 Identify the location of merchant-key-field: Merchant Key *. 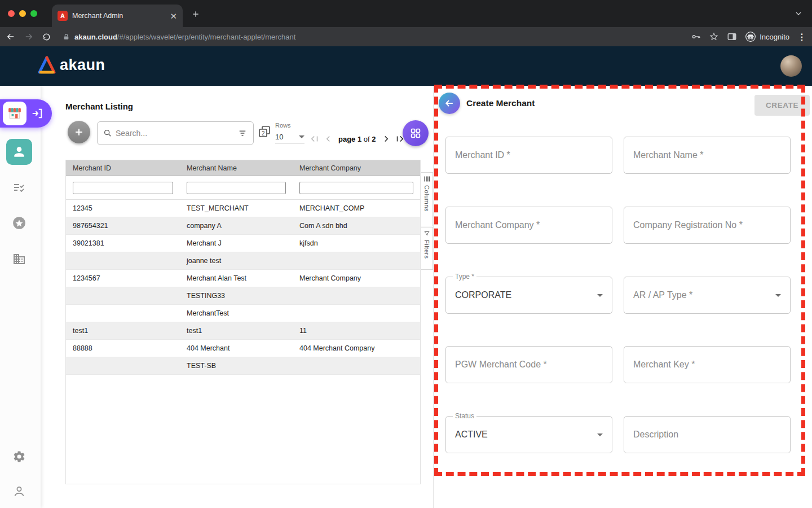
(707, 365).